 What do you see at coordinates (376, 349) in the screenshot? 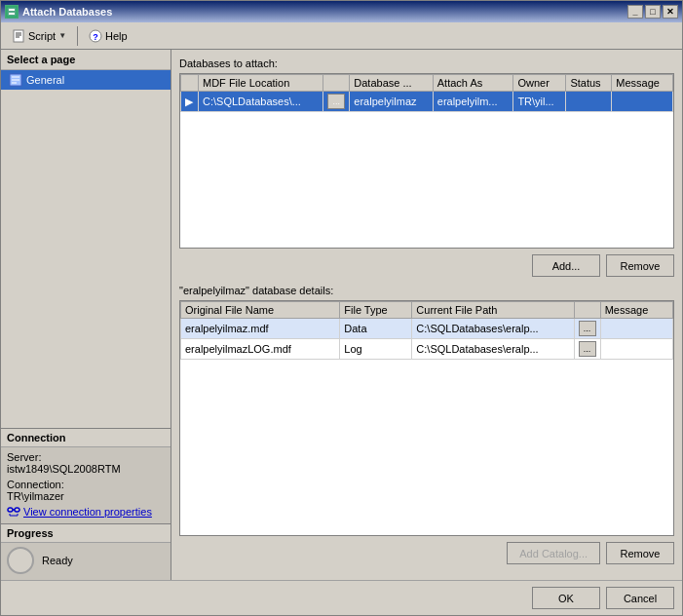
I see `file-type-2: Log` at bounding box center [376, 349].